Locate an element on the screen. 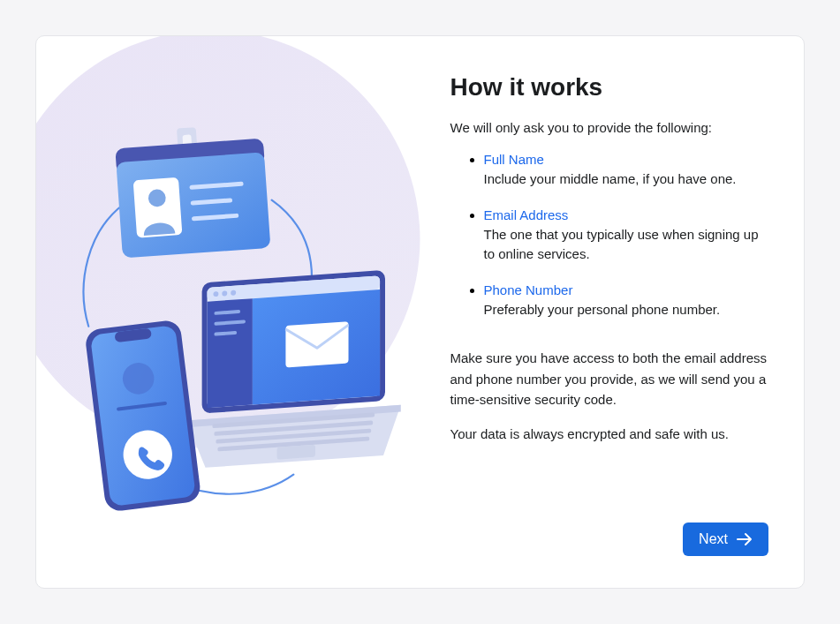 The width and height of the screenshot is (840, 624). item-desc: Preferably your personal phone number. is located at coordinates (627, 311).